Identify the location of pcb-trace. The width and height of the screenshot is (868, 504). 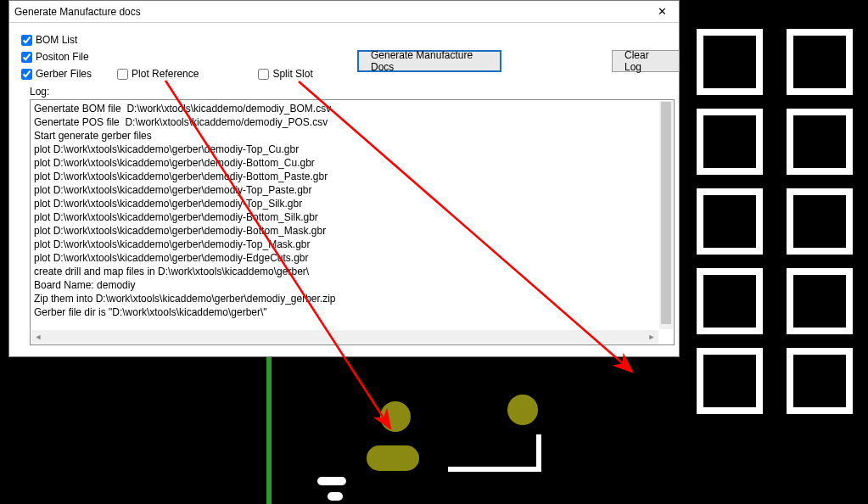
(269, 430).